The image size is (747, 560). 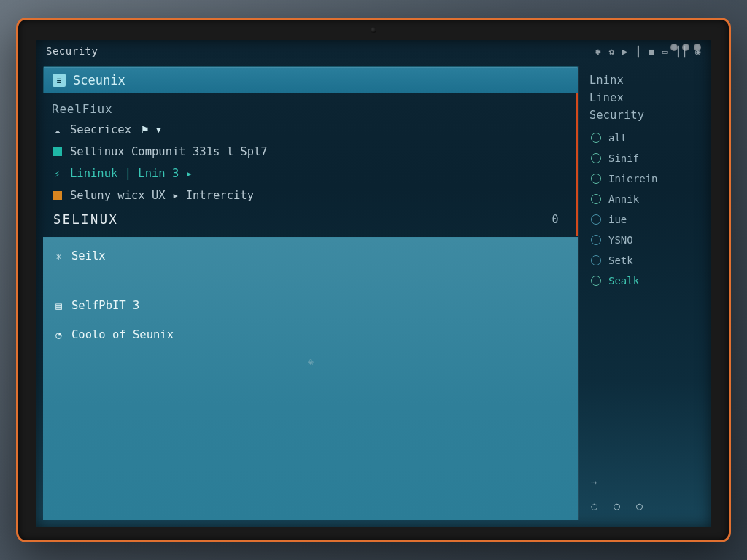 I want to click on tally-icon: ┃, so click(x=638, y=51).